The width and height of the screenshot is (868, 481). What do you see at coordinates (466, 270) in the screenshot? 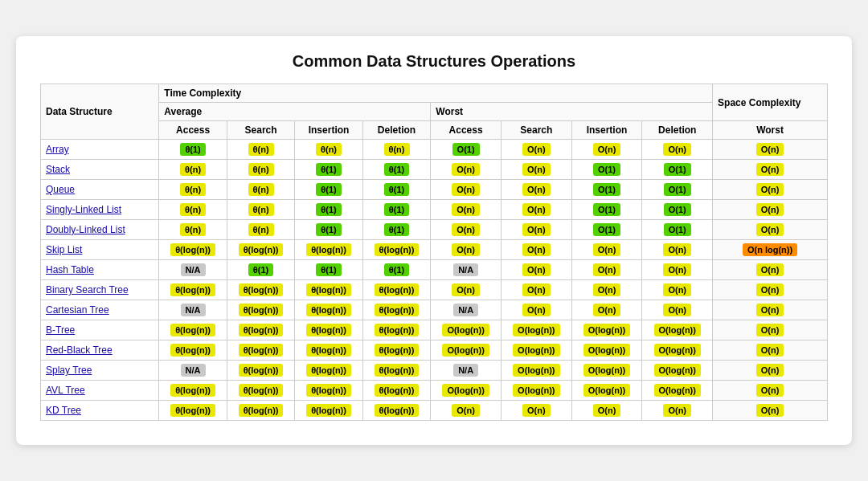
I see `complexity-cell: N/A` at bounding box center [466, 270].